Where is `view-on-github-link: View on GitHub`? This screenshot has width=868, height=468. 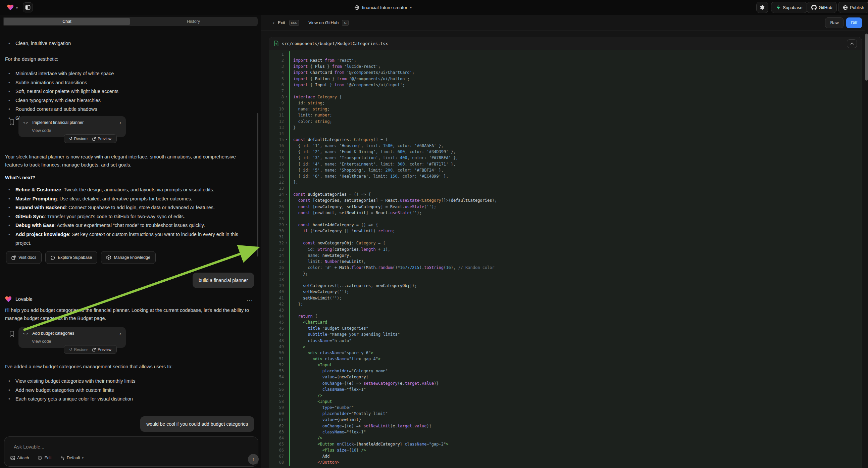
view-on-github-link: View on GitHub is located at coordinates (323, 23).